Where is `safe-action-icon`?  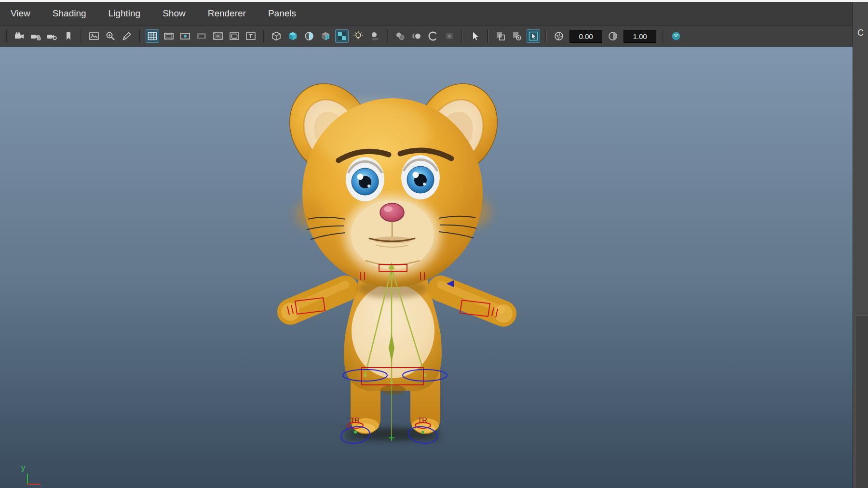
safe-action-icon is located at coordinates (234, 36).